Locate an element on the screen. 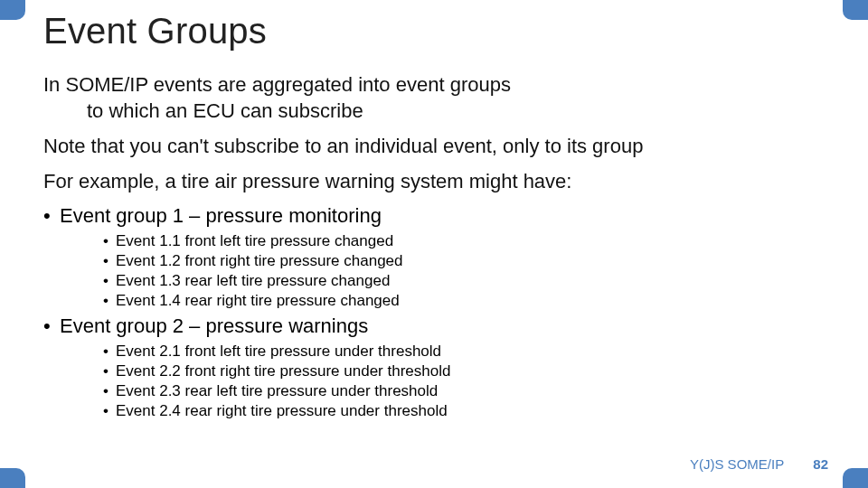  paragraph-note: Note that you can't subscribe to an indi… is located at coordinates (434, 146).